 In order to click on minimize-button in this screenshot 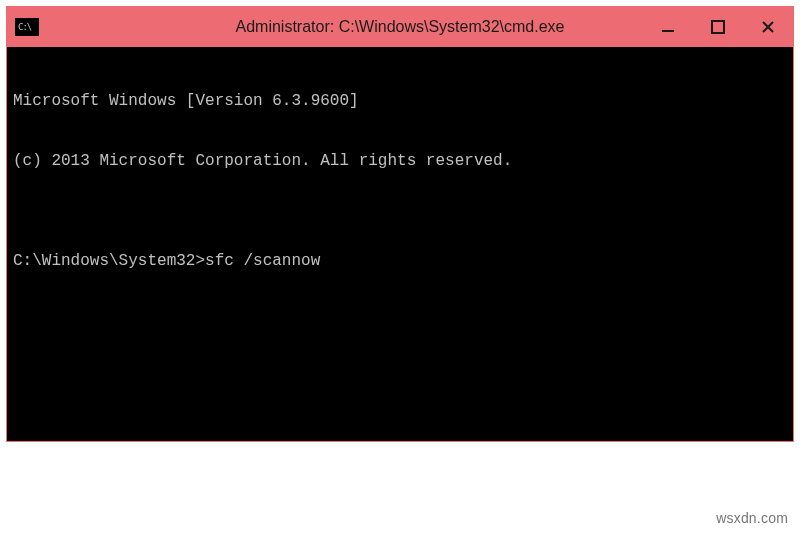, I will do `click(668, 27)`.